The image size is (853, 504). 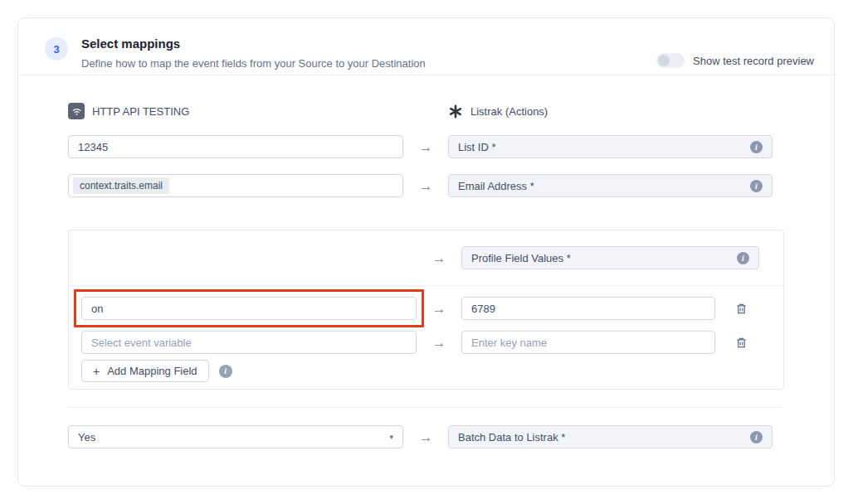 What do you see at coordinates (152, 371) in the screenshot?
I see `add-mapping-field-label: Add Mapping Field` at bounding box center [152, 371].